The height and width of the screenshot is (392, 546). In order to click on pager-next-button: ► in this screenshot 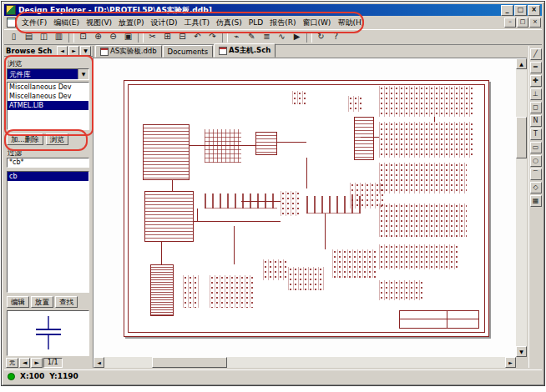, I will do `click(37, 363)`.